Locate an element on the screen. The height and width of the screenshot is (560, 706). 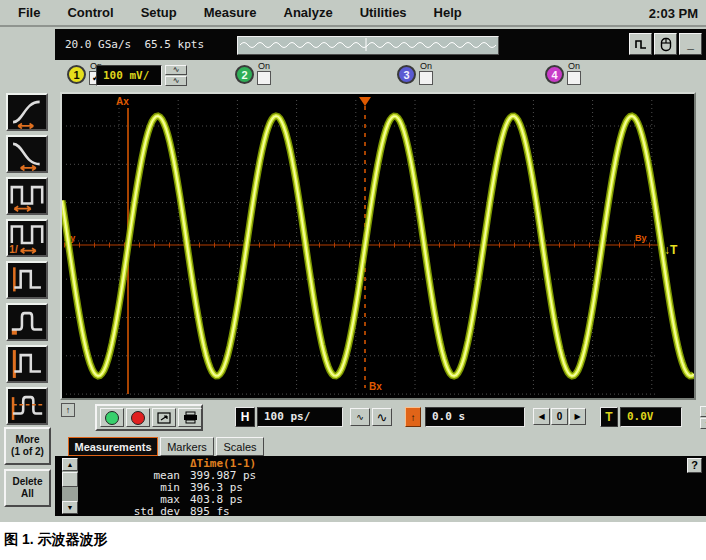
clock: 2:03 PM is located at coordinates (674, 14).